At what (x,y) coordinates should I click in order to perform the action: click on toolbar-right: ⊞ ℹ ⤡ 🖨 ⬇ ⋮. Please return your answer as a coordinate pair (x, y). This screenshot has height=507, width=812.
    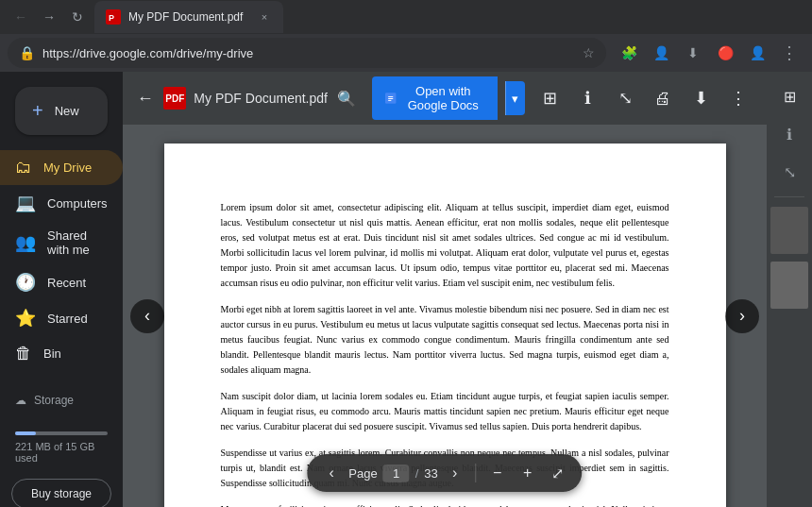
    Looking at the image, I should click on (644, 98).